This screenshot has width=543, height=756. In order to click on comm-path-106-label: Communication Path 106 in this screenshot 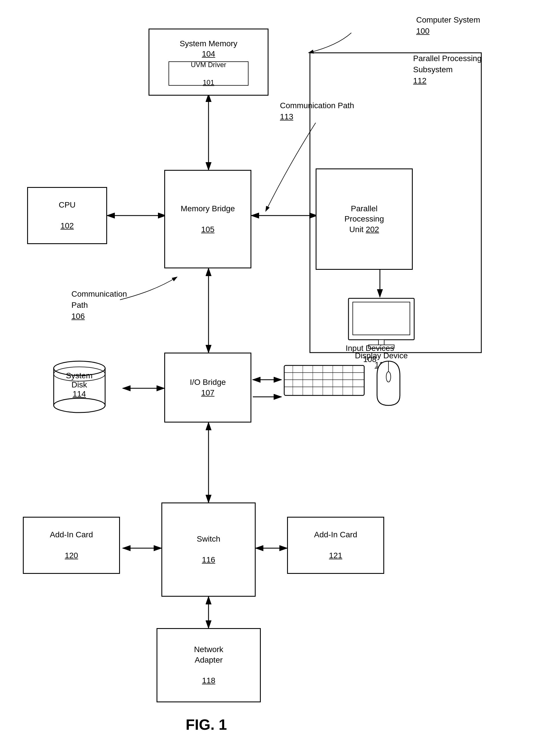, I will do `click(99, 305)`.